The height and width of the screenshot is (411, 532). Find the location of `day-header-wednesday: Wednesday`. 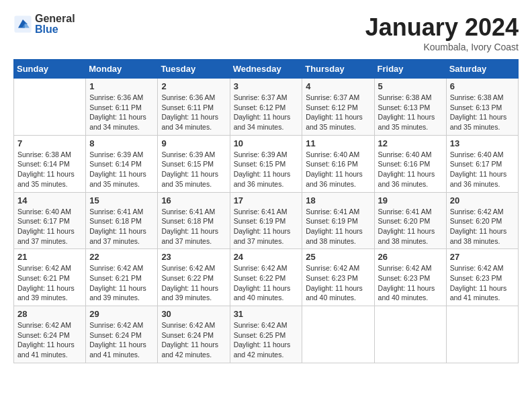

day-header-wednesday: Wednesday is located at coordinates (266, 69).